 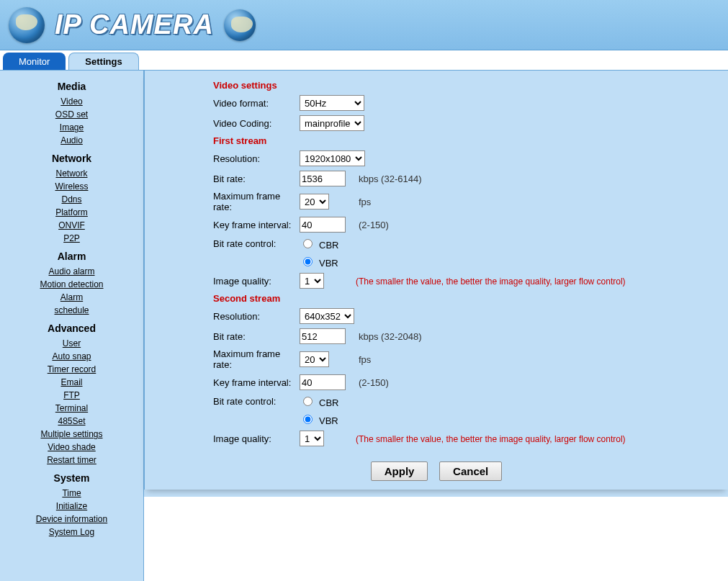 I want to click on kbps-label-2: kbps (32-2048), so click(x=387, y=337).